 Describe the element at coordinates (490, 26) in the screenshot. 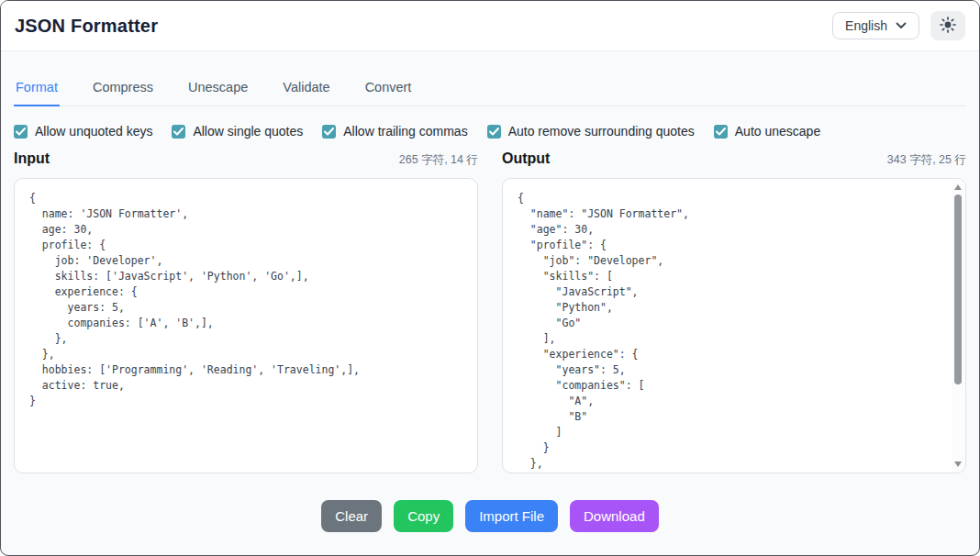

I see `header: JSON Formatter English` at that location.